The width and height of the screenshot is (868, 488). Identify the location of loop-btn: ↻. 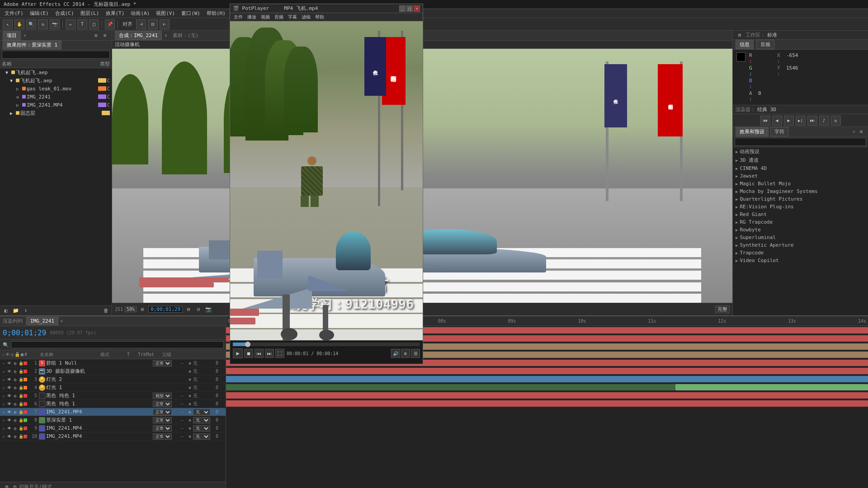
(836, 121).